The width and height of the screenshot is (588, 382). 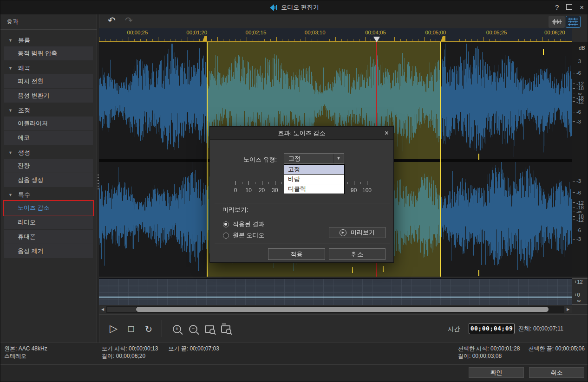 I want to click on multitrack-icon, so click(x=573, y=22).